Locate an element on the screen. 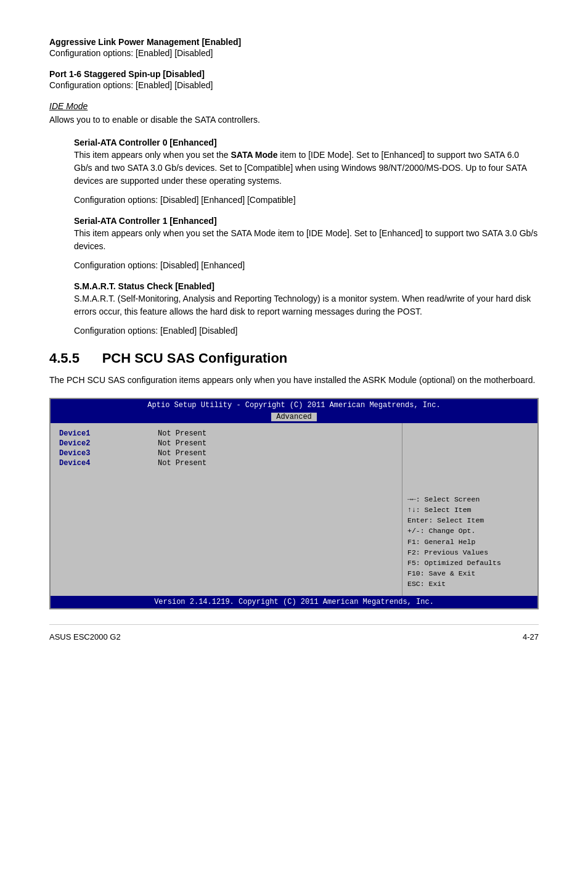 This screenshot has width=588, height=887. bios-device2-row: Device2 Not Present is located at coordinates (226, 444).